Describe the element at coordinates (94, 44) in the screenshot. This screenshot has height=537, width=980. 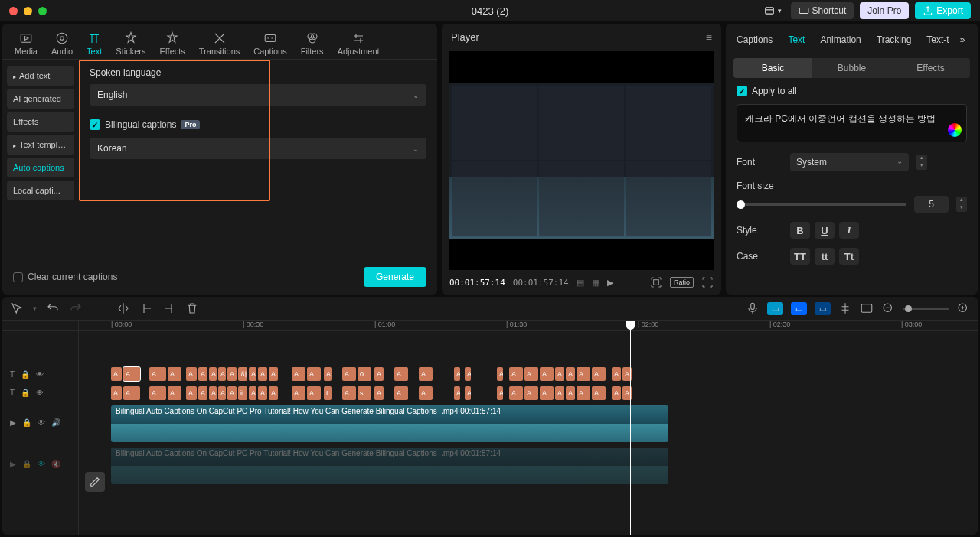
I see `tab-text: Text` at that location.